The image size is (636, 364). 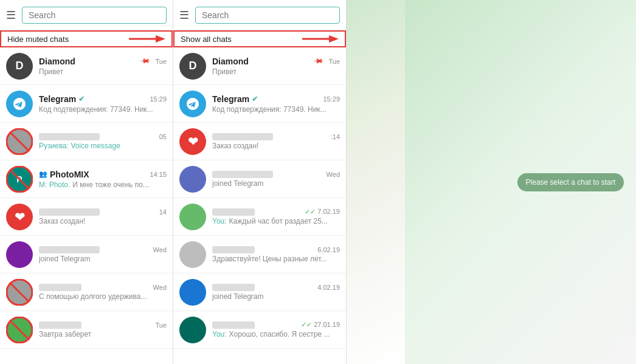 I want to click on no-symbol-icon-muted1-left, so click(x=19, y=142).